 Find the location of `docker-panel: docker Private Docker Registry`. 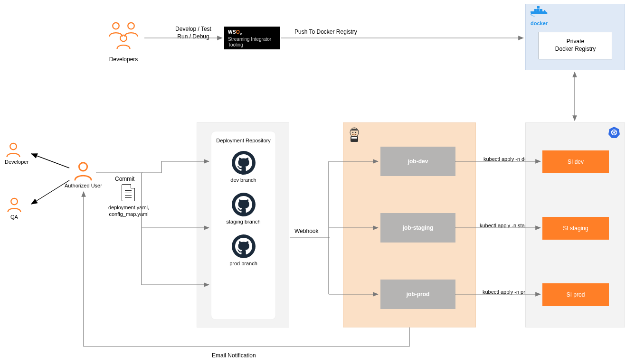

docker-panel: docker Private Docker Registry is located at coordinates (575, 37).